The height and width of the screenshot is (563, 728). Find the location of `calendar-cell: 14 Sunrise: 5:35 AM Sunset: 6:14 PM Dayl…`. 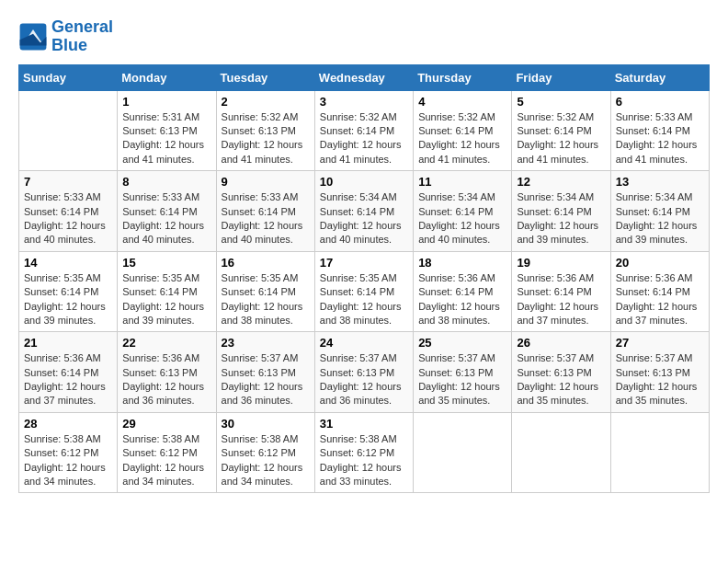

calendar-cell: 14 Sunrise: 5:35 AM Sunset: 6:14 PM Dayl… is located at coordinates (68, 292).